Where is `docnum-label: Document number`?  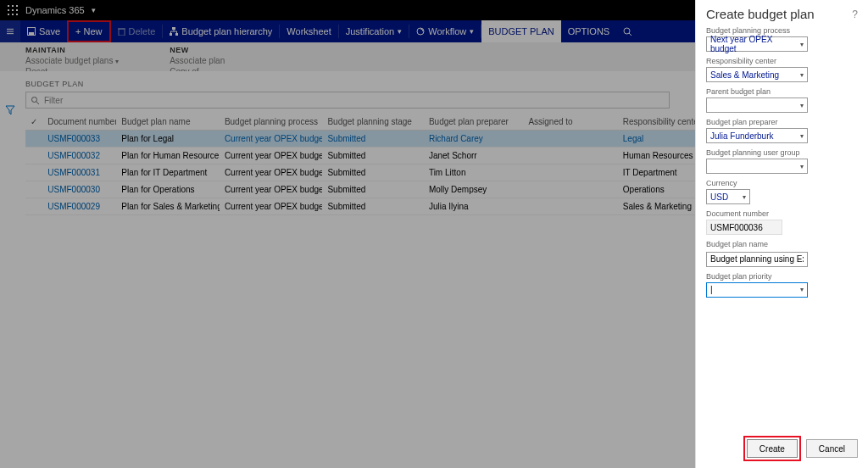 docnum-label: Document number is located at coordinates (782, 214).